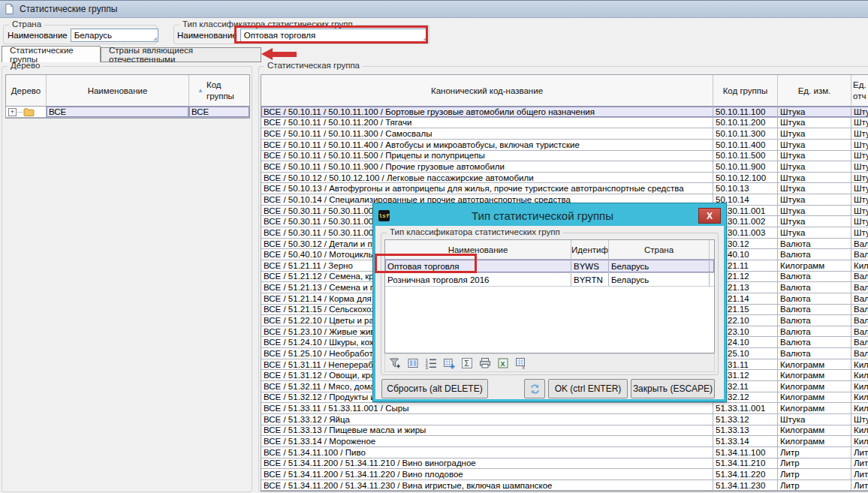  Describe the element at coordinates (478, 279) in the screenshot. I see `dlg-cell-name: Розничная торговля 2016` at that location.